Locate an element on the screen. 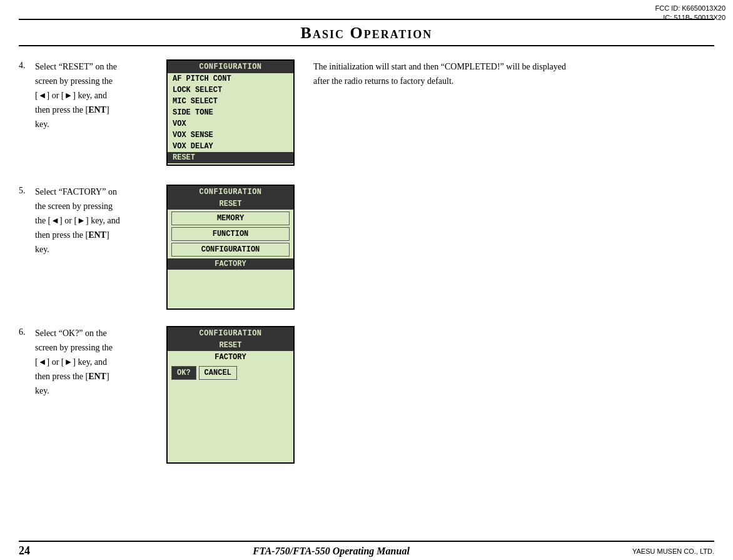 The height and width of the screenshot is (560, 733). step-6-number: 6. is located at coordinates (27, 332).